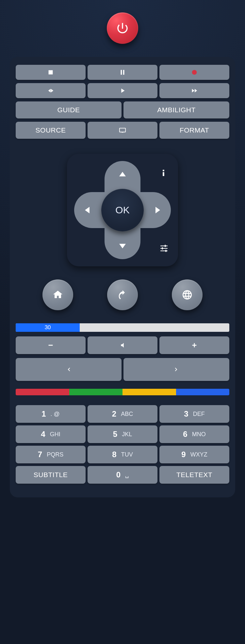 This screenshot has width=245, height=644. What do you see at coordinates (51, 345) in the screenshot?
I see `minus-icon` at bounding box center [51, 345].